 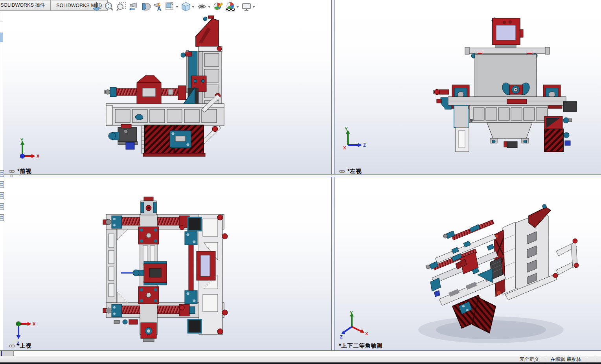 What do you see at coordinates (121, 7) in the screenshot?
I see `zoom-to-area-icon` at bounding box center [121, 7].